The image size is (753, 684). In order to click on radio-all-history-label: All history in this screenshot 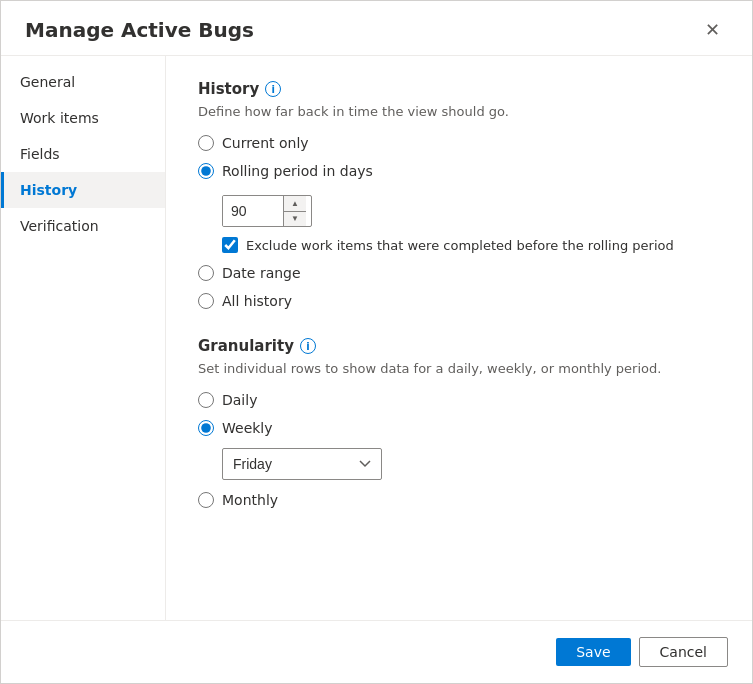, I will do `click(257, 301)`.